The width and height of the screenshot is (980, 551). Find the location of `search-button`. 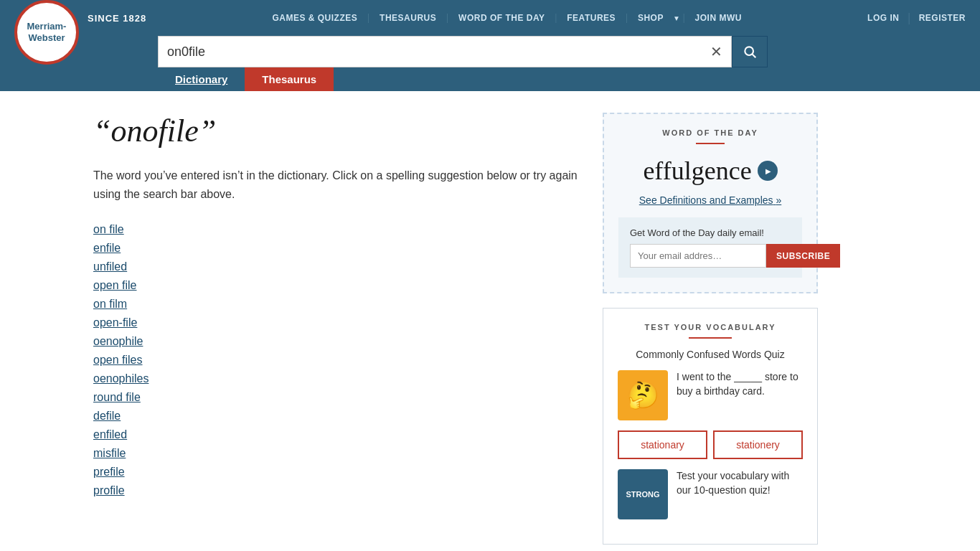

search-button is located at coordinates (750, 52).